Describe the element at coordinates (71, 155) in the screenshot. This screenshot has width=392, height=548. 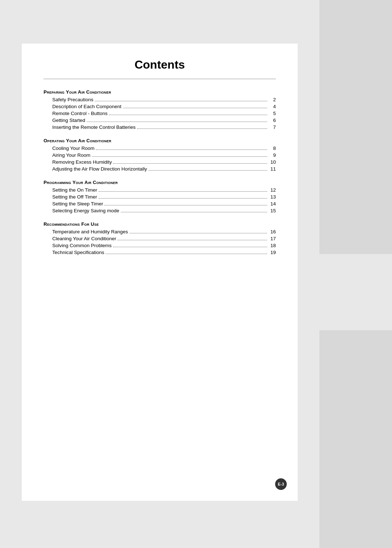
I see `toc-entry-label: Airing Your Room` at that location.